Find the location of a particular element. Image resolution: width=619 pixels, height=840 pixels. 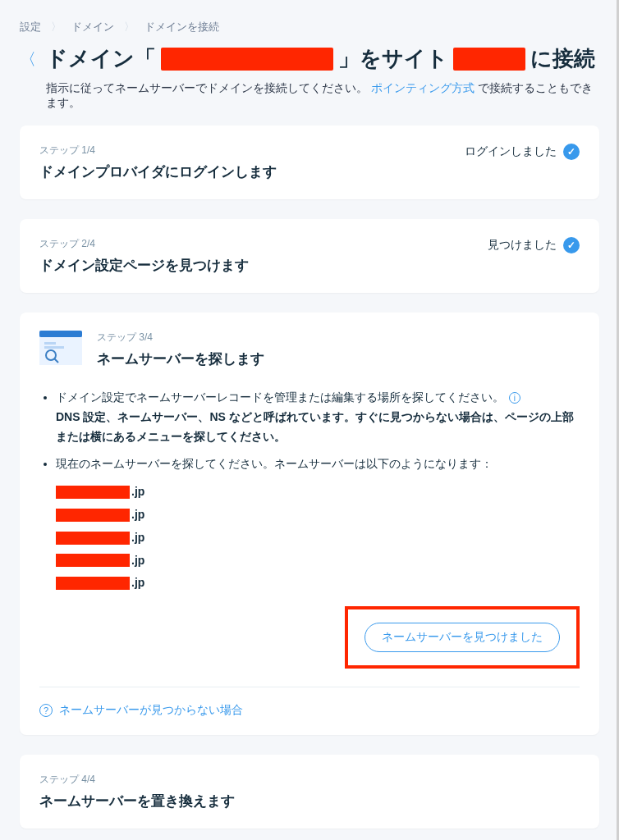

title-part2: 」をサイト is located at coordinates (393, 59).